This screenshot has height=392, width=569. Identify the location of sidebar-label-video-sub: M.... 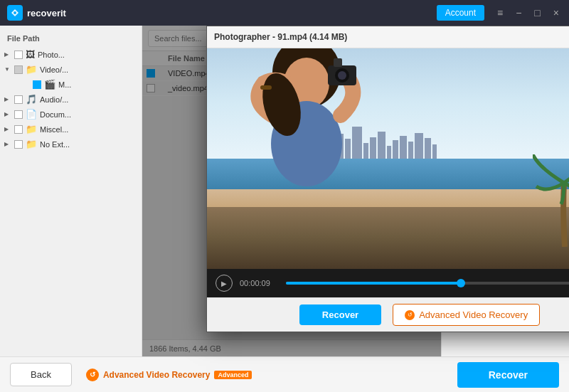
(65, 85).